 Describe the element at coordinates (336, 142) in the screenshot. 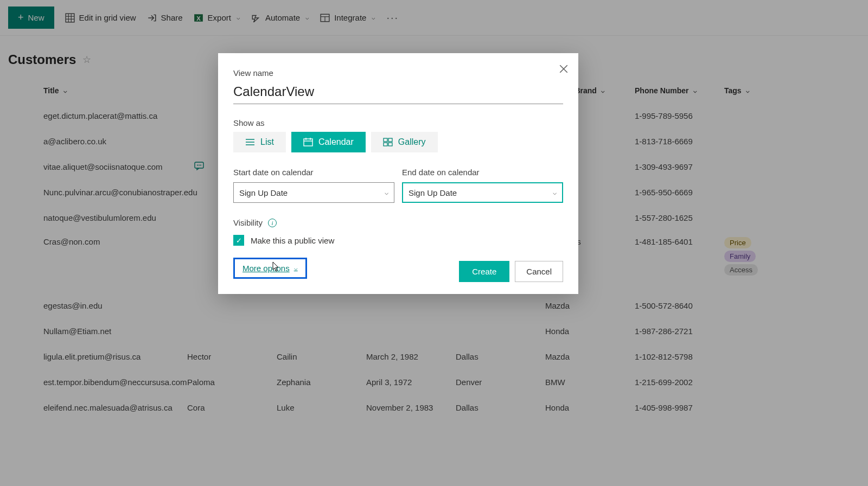

I see `calendar-option-label: Calendar` at that location.